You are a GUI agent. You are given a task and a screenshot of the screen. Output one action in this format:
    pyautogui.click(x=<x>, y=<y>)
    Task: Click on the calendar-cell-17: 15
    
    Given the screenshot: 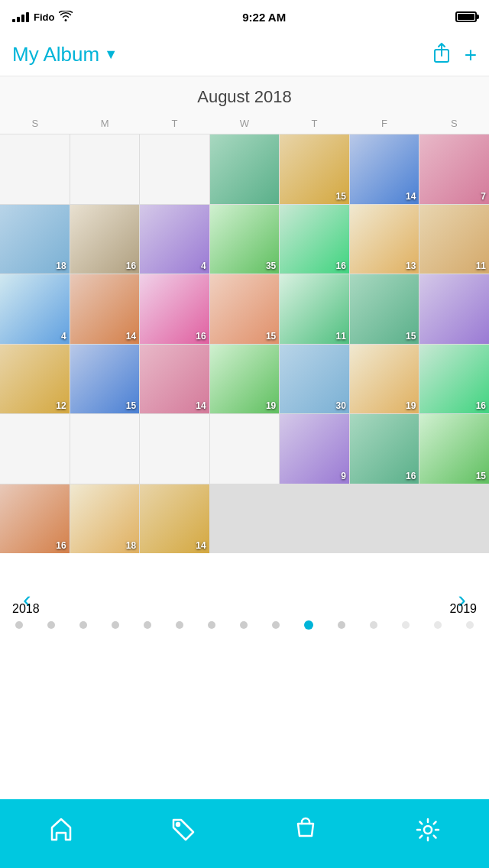 What is the action you would take?
    pyautogui.click(x=244, y=309)
    